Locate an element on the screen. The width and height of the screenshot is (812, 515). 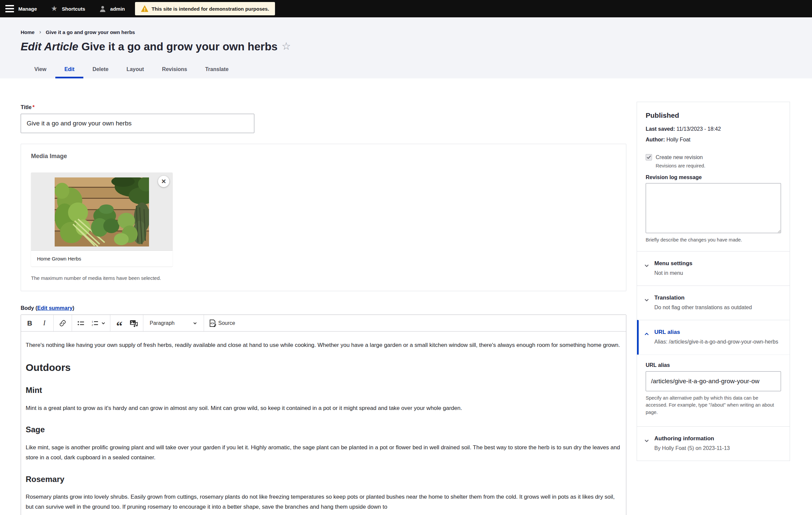
body-paragraph-rosemary: Rosemary plants grow into lovely shrubs.… is located at coordinates (323, 502).